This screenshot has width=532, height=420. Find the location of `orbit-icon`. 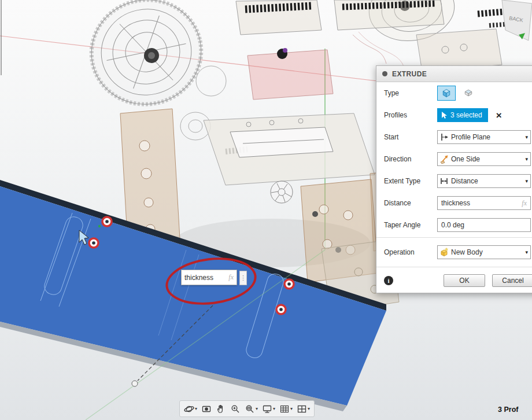

orbit-icon is located at coordinates (189, 409).